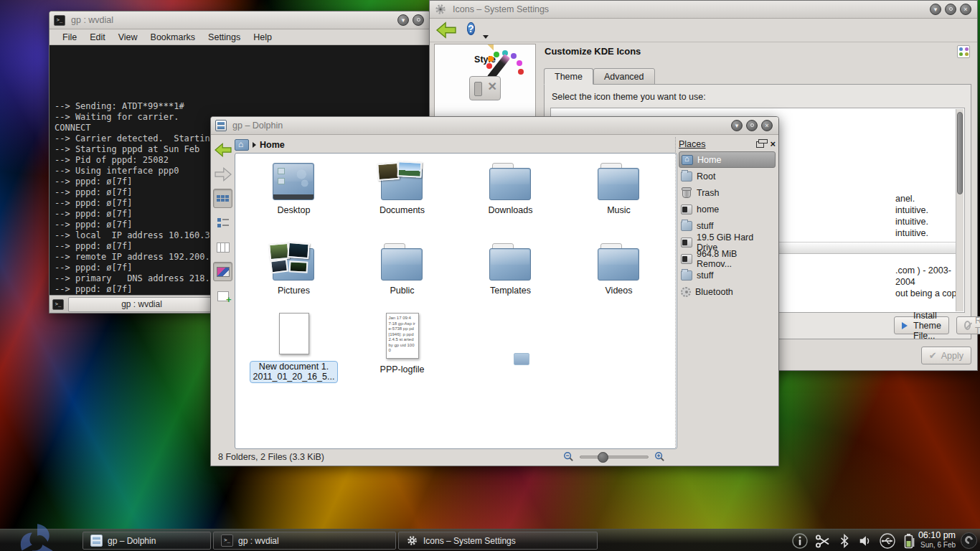 The image size is (980, 551). Describe the element at coordinates (223, 174) in the screenshot. I see `forward-arrow-icon` at that location.